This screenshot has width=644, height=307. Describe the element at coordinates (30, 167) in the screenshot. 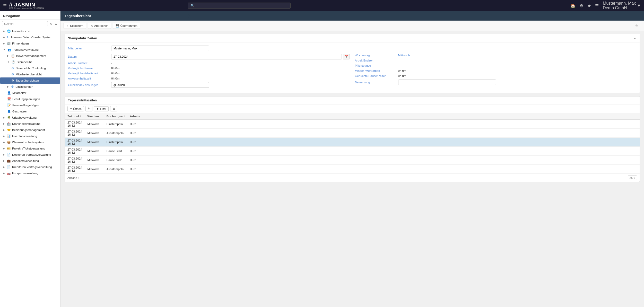

I see `sidebar-item-kreditorenverwaltung: ▶ 📄 Kreditoren Vertragsverwaltung` at that location.